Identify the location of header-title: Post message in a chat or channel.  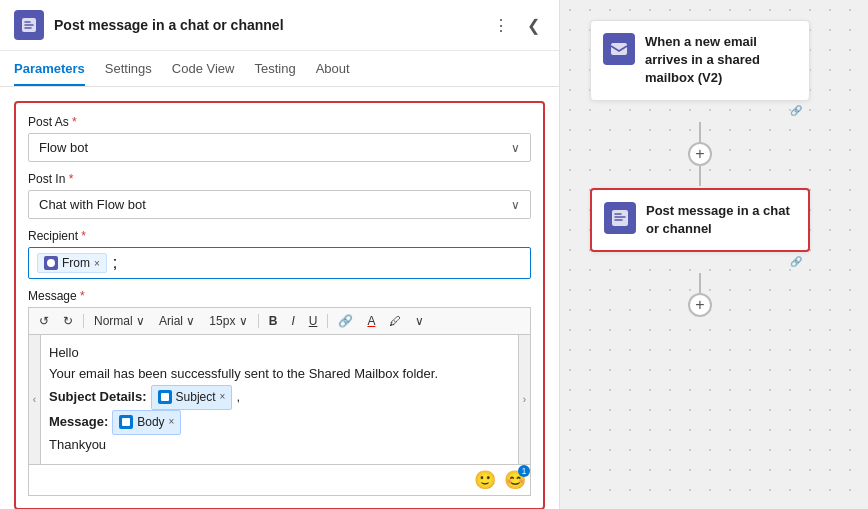
(266, 25).